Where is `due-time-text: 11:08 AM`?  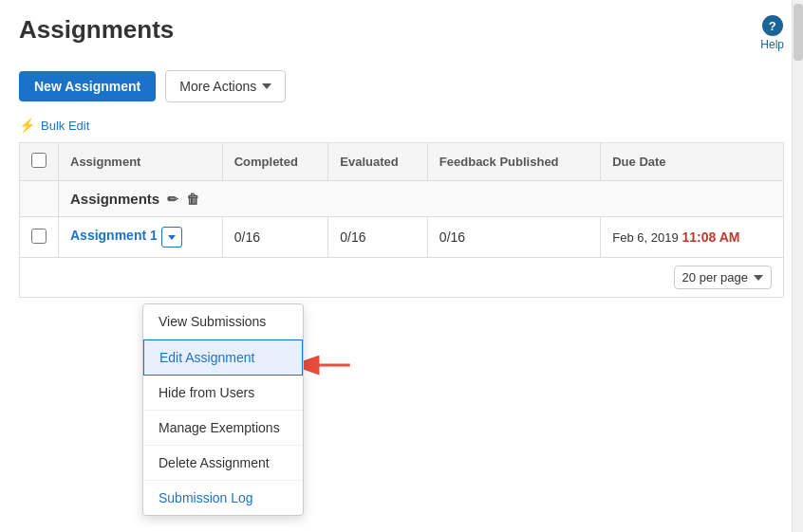
due-time-text: 11:08 AM is located at coordinates (712, 237).